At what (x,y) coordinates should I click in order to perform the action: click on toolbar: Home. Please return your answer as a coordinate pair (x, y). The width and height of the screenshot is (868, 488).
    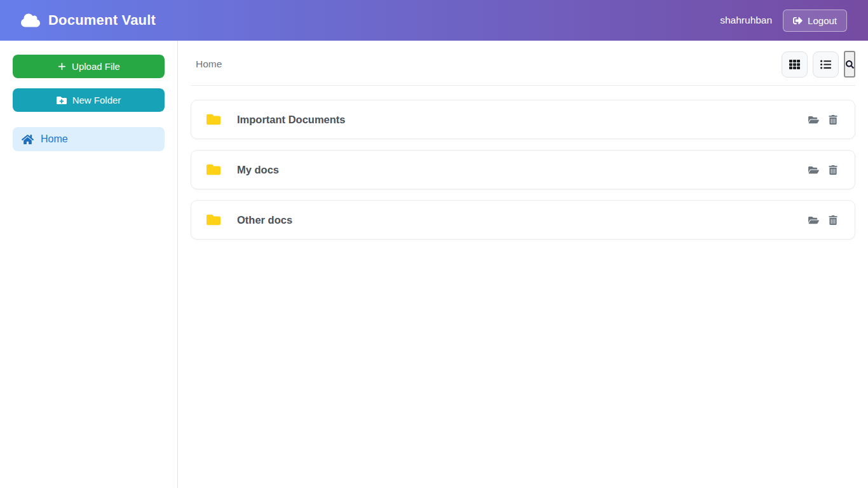
    Looking at the image, I should click on (523, 69).